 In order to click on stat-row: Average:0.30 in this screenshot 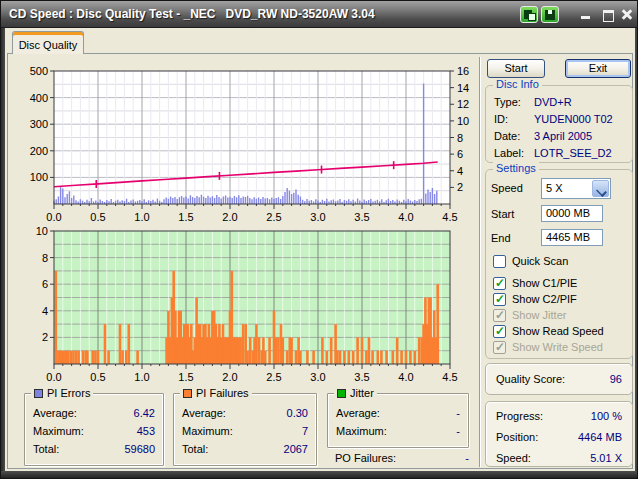, I will do `click(245, 415)`.